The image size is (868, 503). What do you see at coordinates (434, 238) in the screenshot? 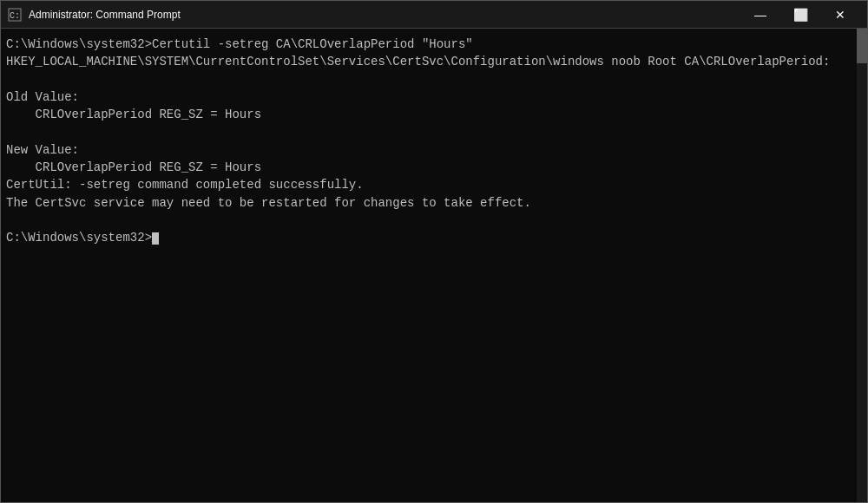
I see `console-line: C:\Windows\system32>` at bounding box center [434, 238].